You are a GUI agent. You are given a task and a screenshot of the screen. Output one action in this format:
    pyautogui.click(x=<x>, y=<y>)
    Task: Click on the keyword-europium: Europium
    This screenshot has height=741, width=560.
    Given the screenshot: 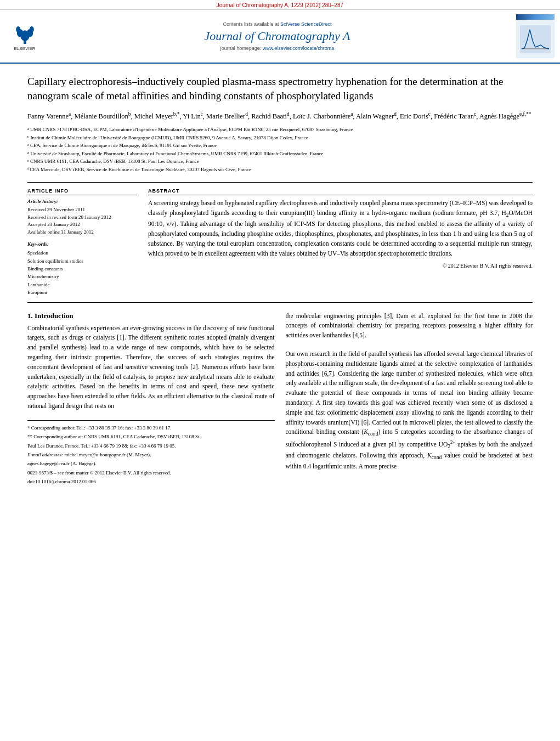 What is the action you would take?
    pyautogui.click(x=82, y=292)
    